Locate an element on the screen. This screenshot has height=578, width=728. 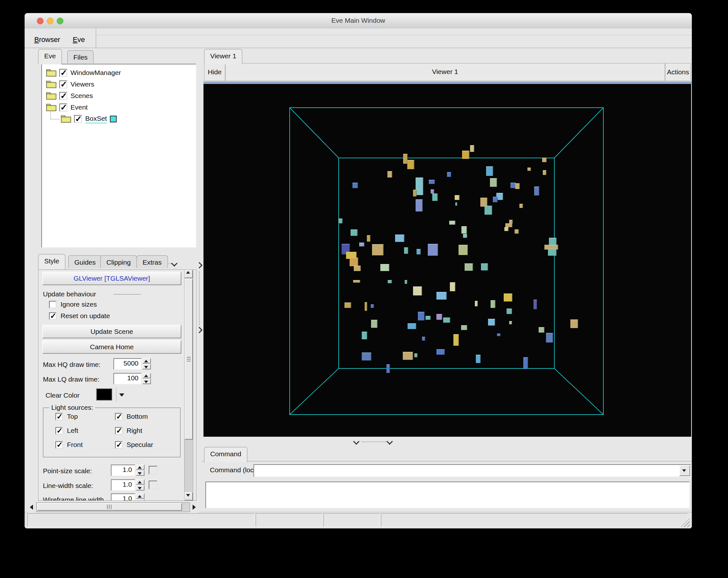
light-specular-checkbox is located at coordinates (119, 445).